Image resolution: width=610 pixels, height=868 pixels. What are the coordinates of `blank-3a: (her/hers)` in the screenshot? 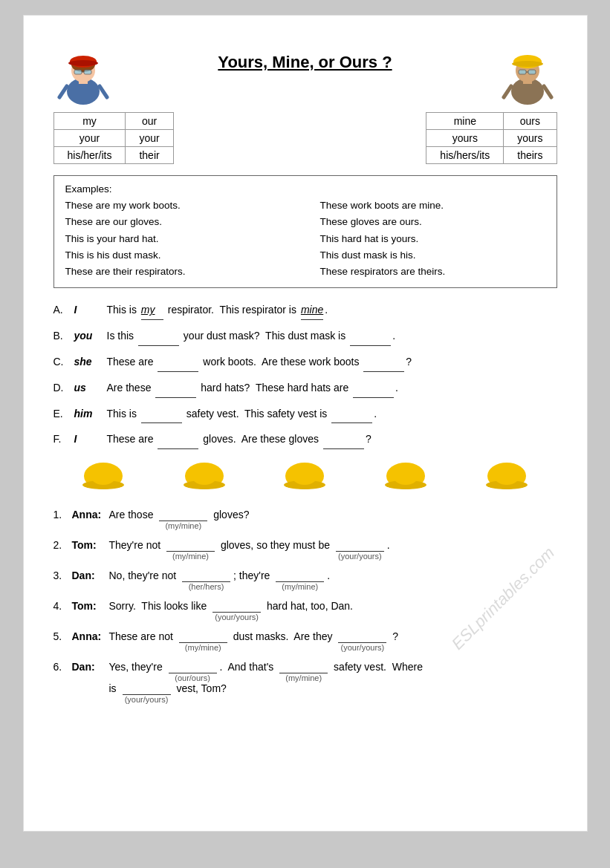 It's located at (207, 581).